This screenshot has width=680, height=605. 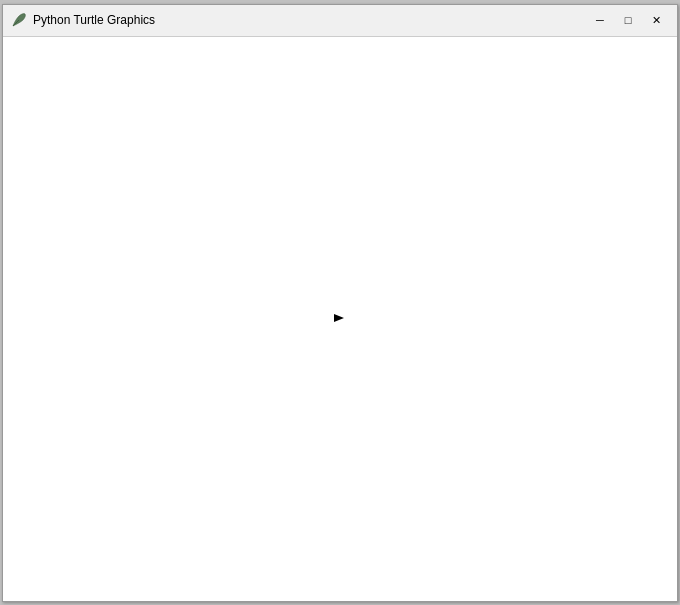 I want to click on python-turtle-icon, so click(x=19, y=20).